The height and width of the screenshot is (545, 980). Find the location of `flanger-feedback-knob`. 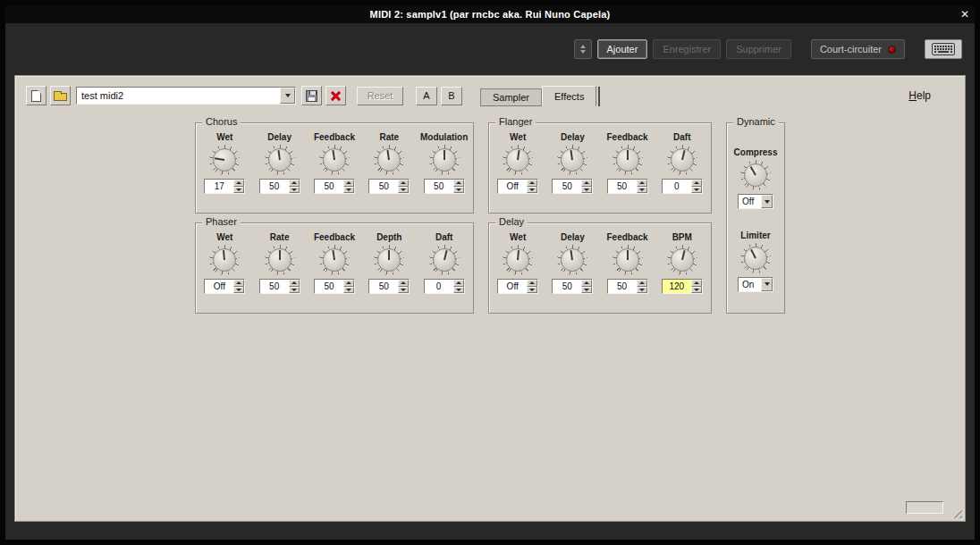

flanger-feedback-knob is located at coordinates (628, 160).